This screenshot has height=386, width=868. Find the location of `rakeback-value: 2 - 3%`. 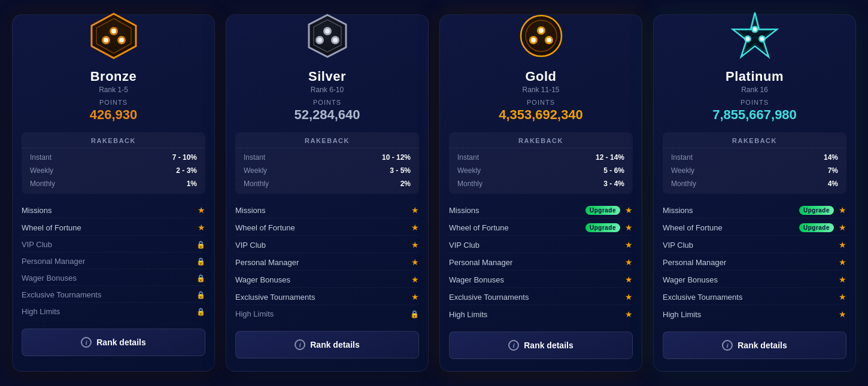

rakeback-value: 2 - 3% is located at coordinates (187, 171).